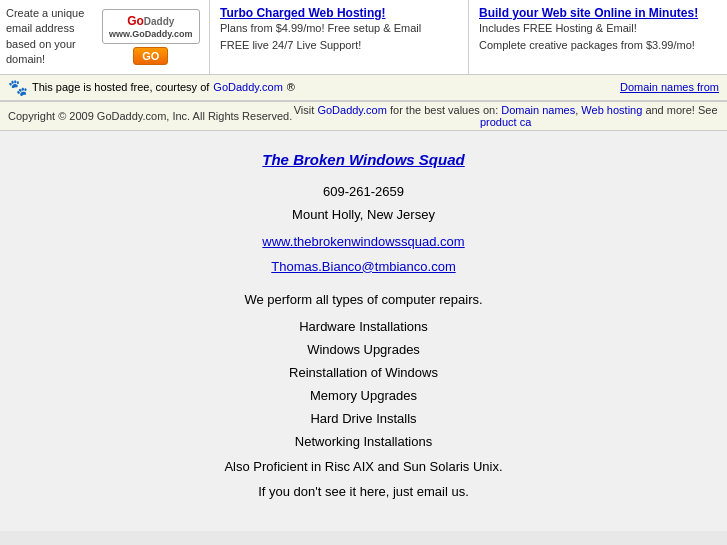 The height and width of the screenshot is (545, 727). Describe the element at coordinates (681, 110) in the screenshot. I see `and-more-text: and more! See` at that location.